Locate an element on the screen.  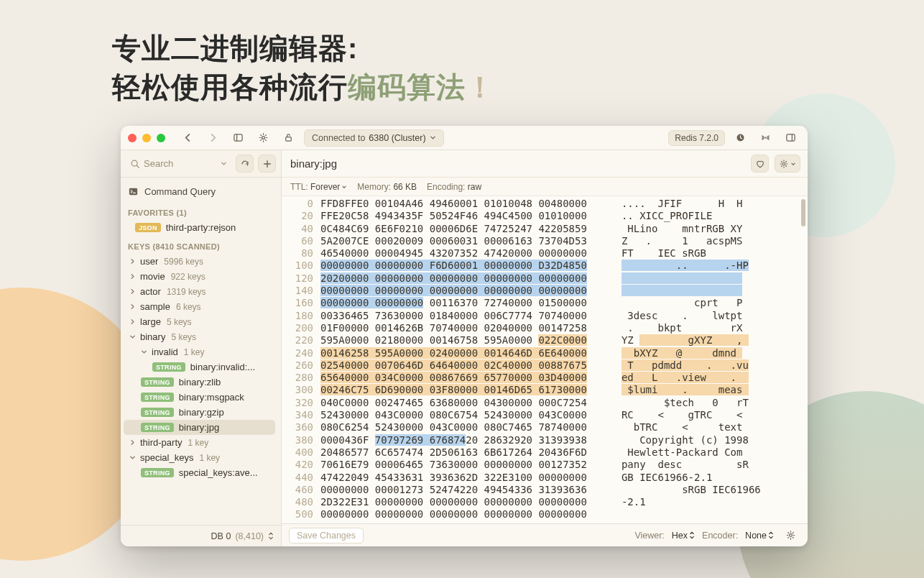
search-input: Search is located at coordinates (178, 164).